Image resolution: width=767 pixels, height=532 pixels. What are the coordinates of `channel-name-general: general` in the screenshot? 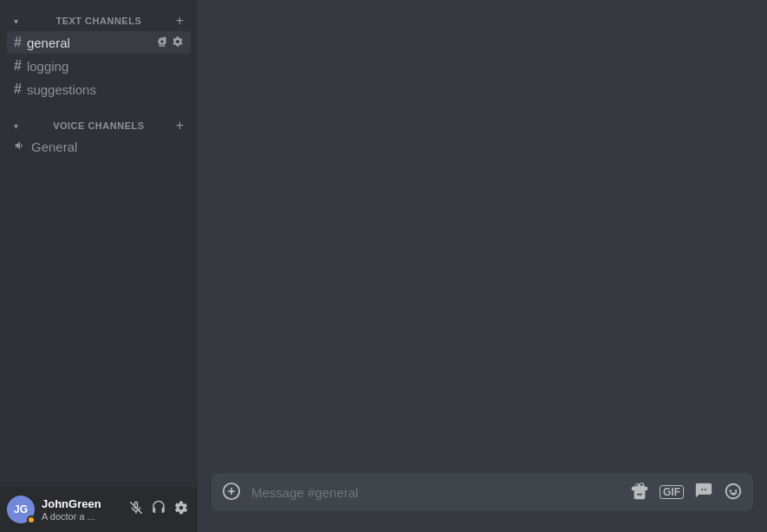 It's located at (92, 43).